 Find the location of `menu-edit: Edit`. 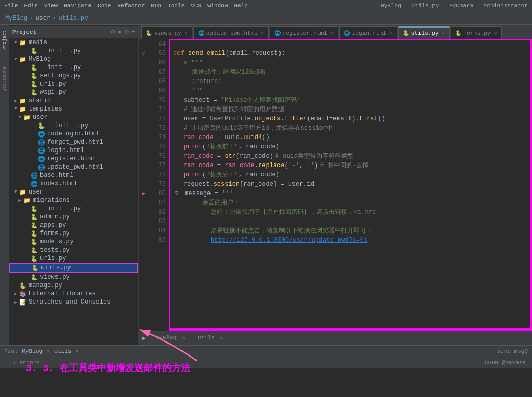

menu-edit: Edit is located at coordinates (31, 6).